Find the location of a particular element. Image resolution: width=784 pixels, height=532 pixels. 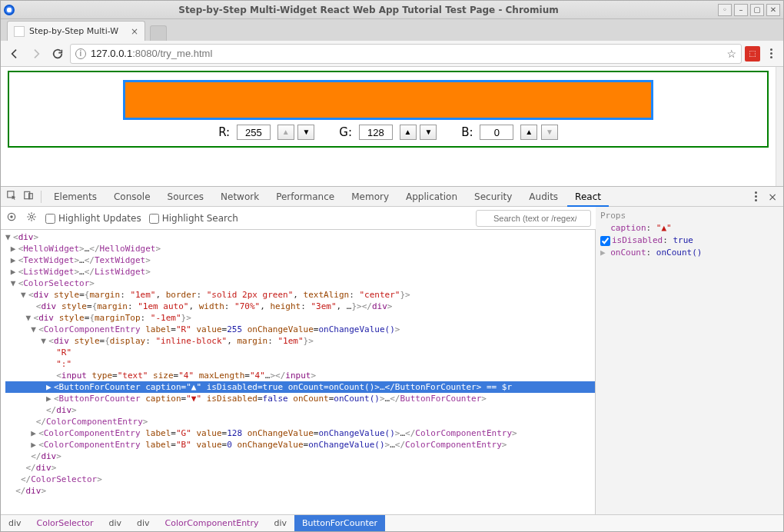

isdisabled-checkbox is located at coordinates (606, 241).